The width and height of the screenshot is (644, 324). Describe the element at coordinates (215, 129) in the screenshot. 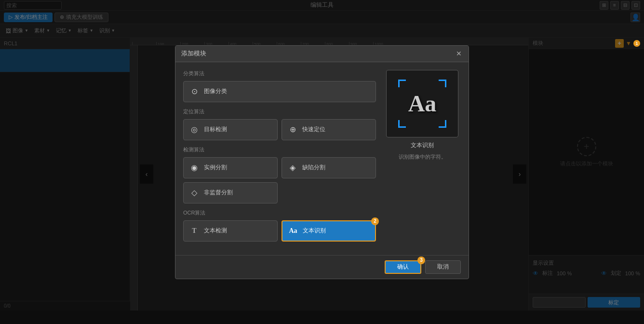

I see `target-detect-label: 目标检测` at that location.